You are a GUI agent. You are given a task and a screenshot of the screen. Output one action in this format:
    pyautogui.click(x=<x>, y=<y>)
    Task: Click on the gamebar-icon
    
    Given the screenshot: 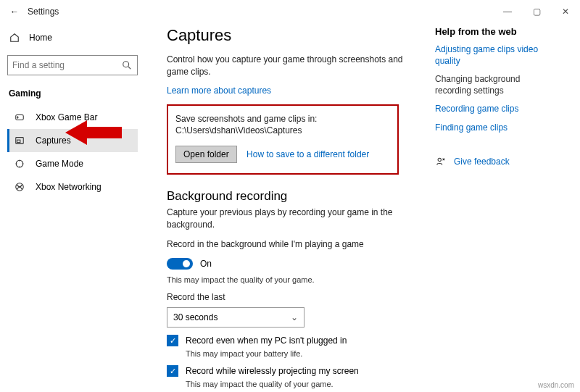 What is the action you would take?
    pyautogui.click(x=20, y=117)
    